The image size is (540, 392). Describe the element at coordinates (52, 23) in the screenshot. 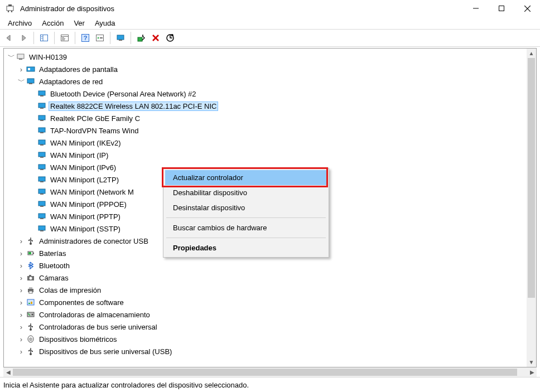

I see `menu-accion: Acción` at that location.